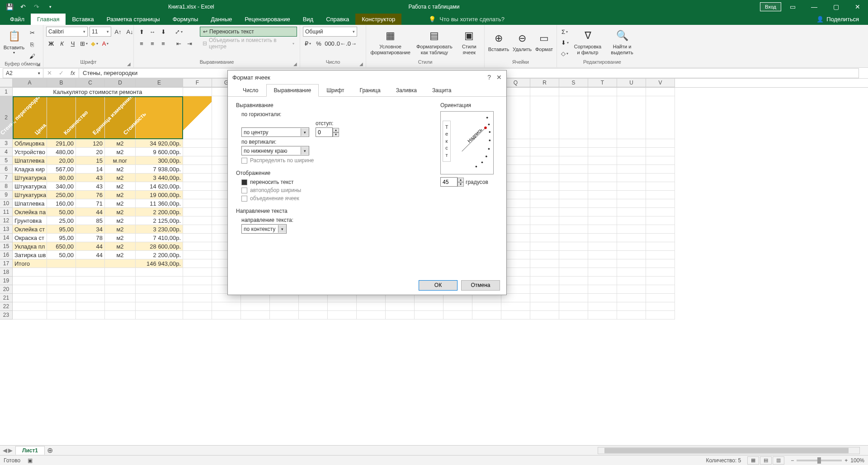 The image size is (868, 465). Describe the element at coordinates (90, 203) in the screenshot. I see `cell: 71` at that location.